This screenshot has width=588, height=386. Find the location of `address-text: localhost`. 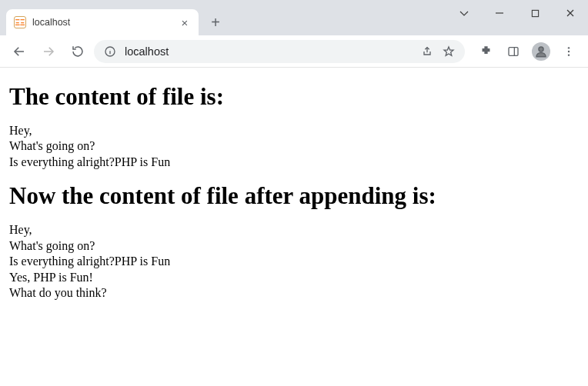

address-text: localhost is located at coordinates (269, 52).